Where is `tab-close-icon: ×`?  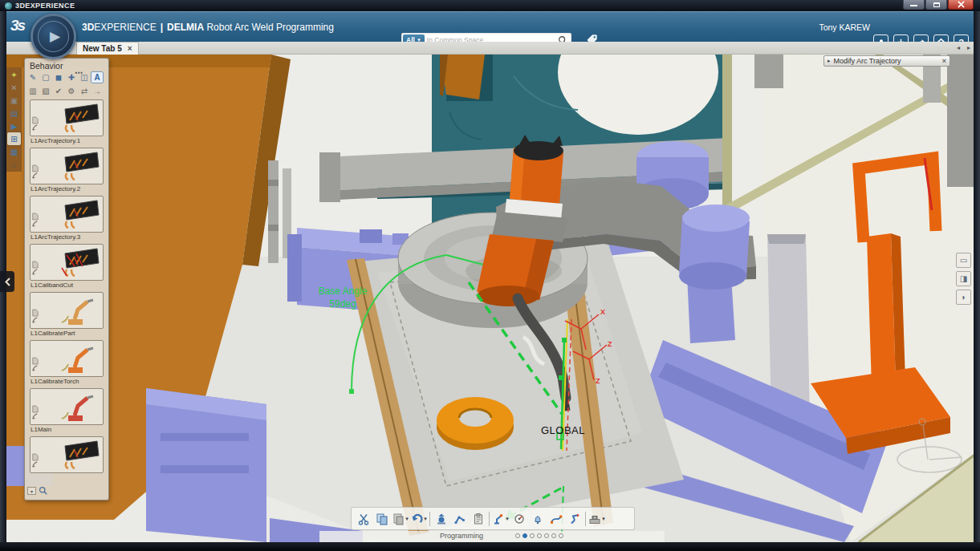 tab-close-icon: × is located at coordinates (130, 48).